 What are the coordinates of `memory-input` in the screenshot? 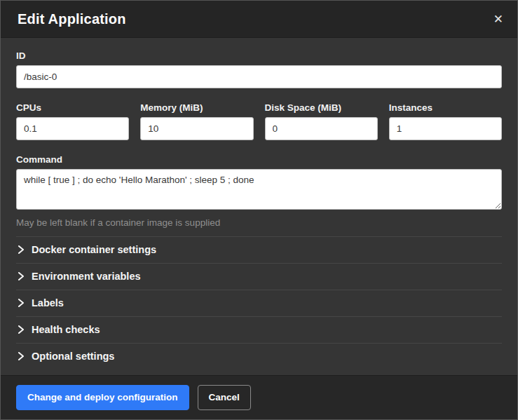 It's located at (196, 129).